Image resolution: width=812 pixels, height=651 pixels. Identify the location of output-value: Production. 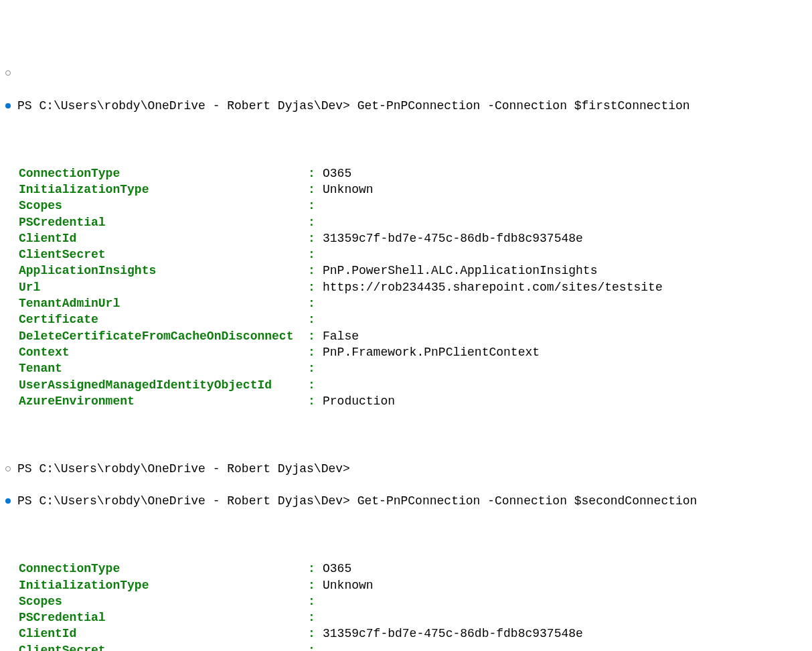
(359, 401).